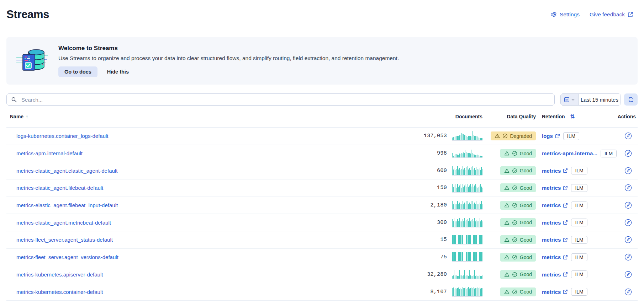  I want to click on feedback-label: Give feedback, so click(607, 15).